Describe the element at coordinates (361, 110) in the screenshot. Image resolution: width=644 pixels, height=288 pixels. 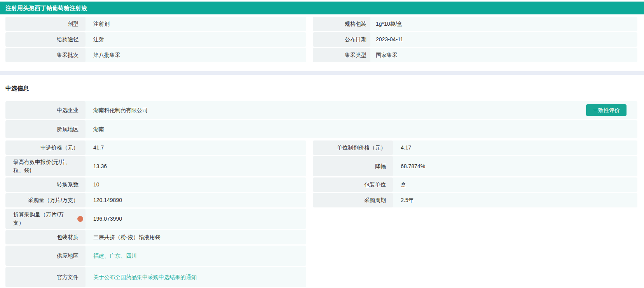
I see `winning-enterprise-value: 湖南科伦制药有限公司` at that location.